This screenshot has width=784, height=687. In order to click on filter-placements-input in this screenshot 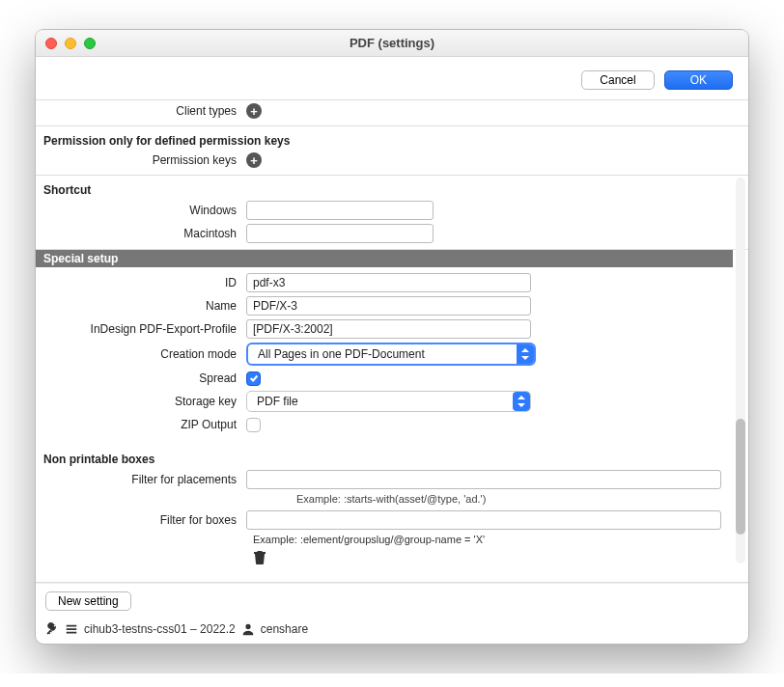, I will do `click(484, 480)`.